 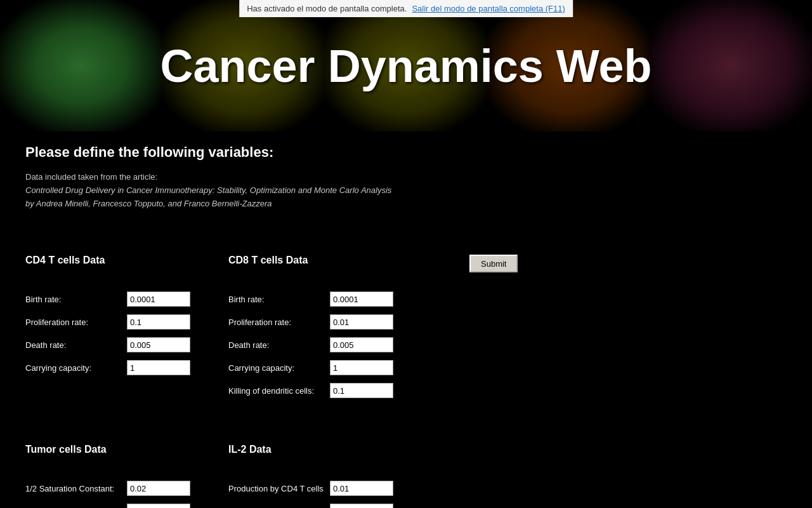 I want to click on bg-section-green, so click(x=81, y=66).